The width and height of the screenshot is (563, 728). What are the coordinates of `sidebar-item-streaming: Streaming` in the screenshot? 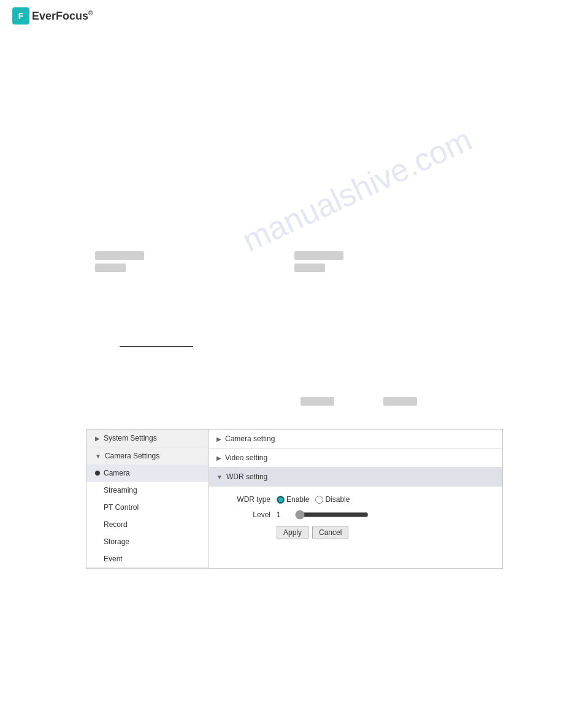 It's located at (147, 490).